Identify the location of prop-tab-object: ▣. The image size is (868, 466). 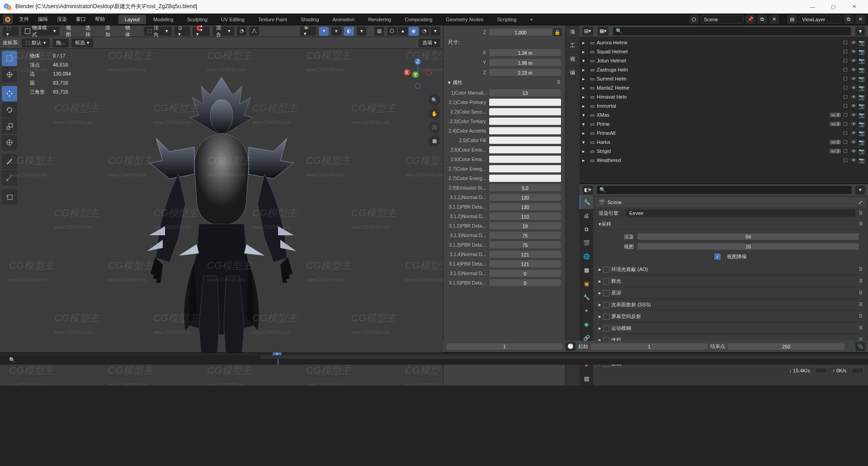
(586, 284).